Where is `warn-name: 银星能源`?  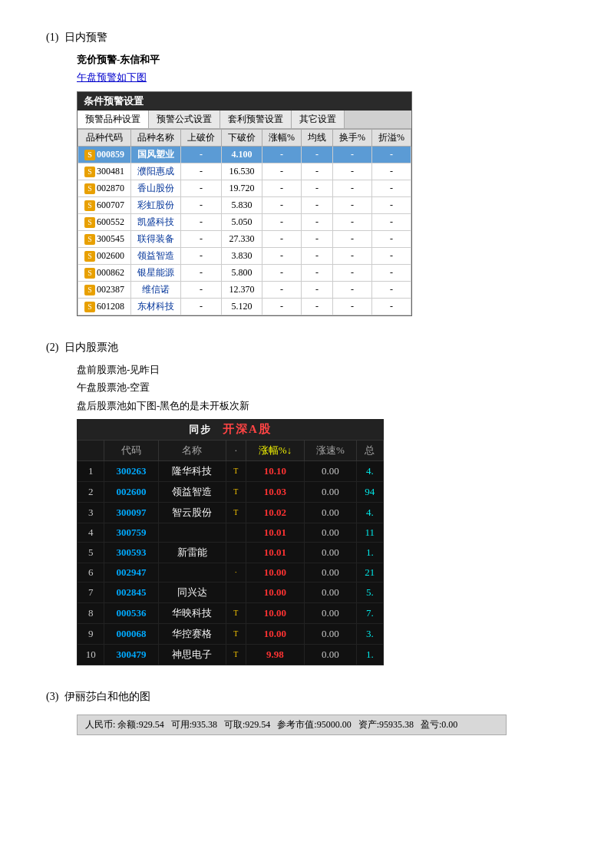
warn-name: 银星能源 is located at coordinates (157, 272).